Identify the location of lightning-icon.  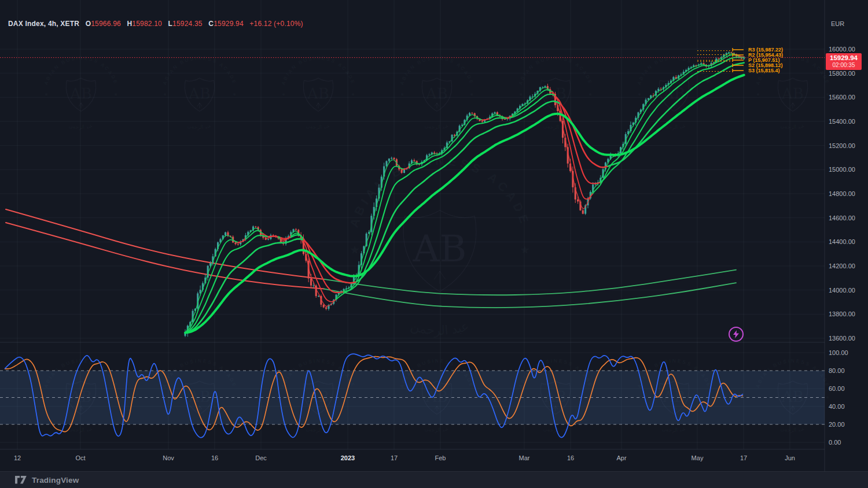
(736, 334).